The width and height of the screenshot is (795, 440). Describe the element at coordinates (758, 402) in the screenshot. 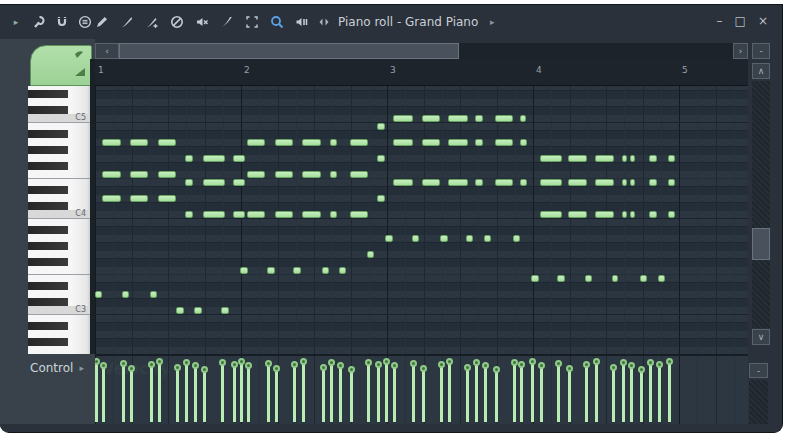

I see `control-lane-scroll-track` at that location.